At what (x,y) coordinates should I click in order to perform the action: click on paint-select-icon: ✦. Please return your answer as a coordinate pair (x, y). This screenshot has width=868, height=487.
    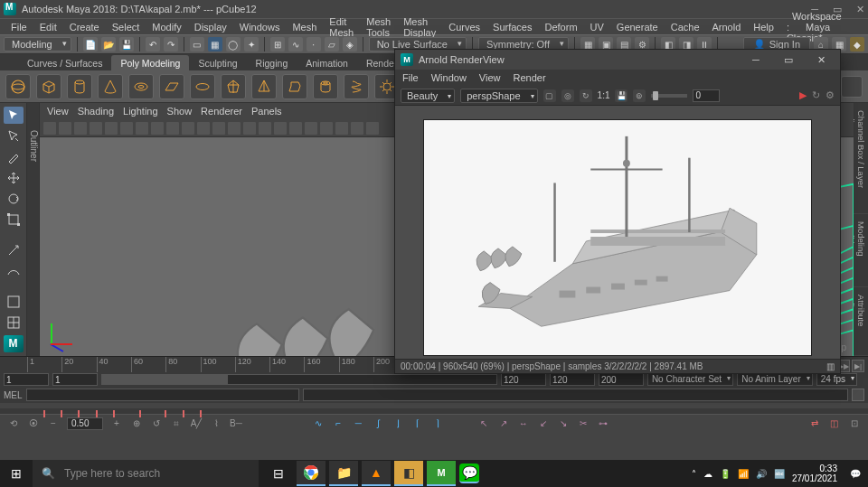
    Looking at the image, I should click on (251, 44).